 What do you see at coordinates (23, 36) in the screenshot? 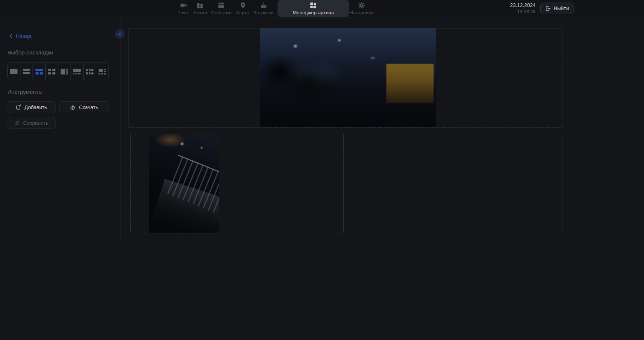
I see `back-label: Назад` at bounding box center [23, 36].